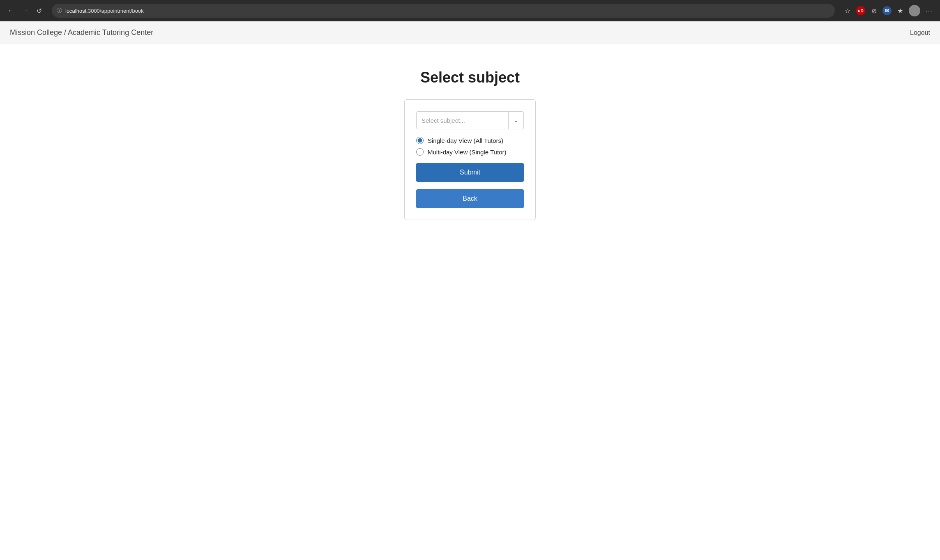  I want to click on multi-day-radio, so click(420, 152).